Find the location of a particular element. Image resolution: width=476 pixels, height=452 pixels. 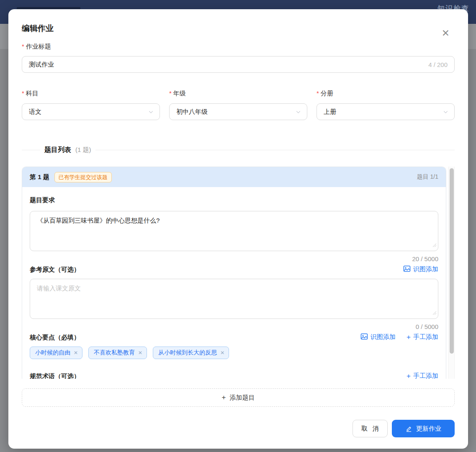

key-points-ocr-add-label: 识图添加 is located at coordinates (383, 337).